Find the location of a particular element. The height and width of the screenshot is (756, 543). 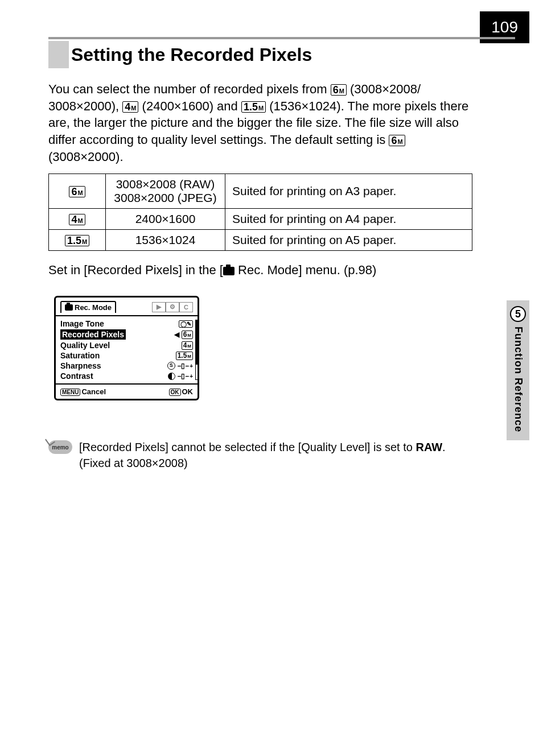

menu-item-quality-level: Quality Level 4M is located at coordinates (126, 345).